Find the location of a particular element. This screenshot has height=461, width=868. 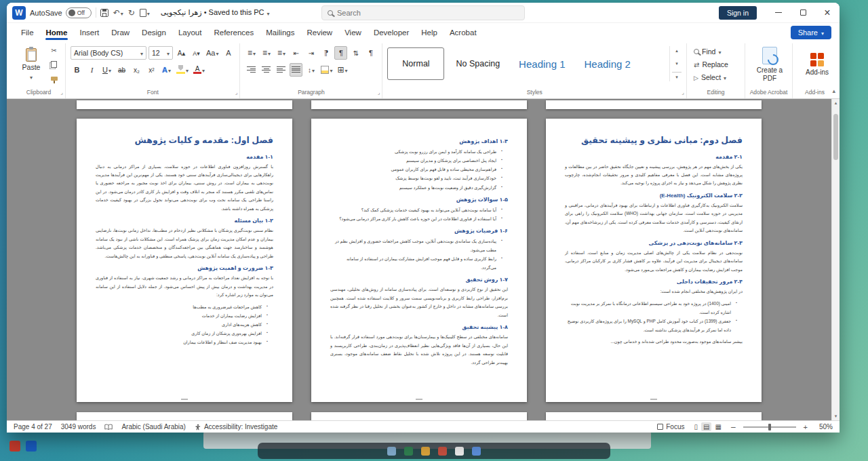

tab-references: References is located at coordinates (233, 33).